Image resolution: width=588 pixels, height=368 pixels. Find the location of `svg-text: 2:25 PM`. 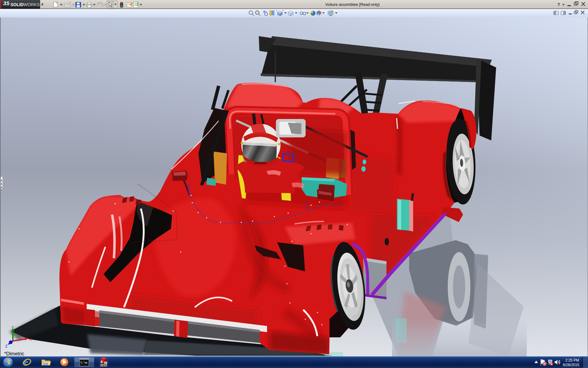

svg-text: 2:25 PM is located at coordinates (572, 360).